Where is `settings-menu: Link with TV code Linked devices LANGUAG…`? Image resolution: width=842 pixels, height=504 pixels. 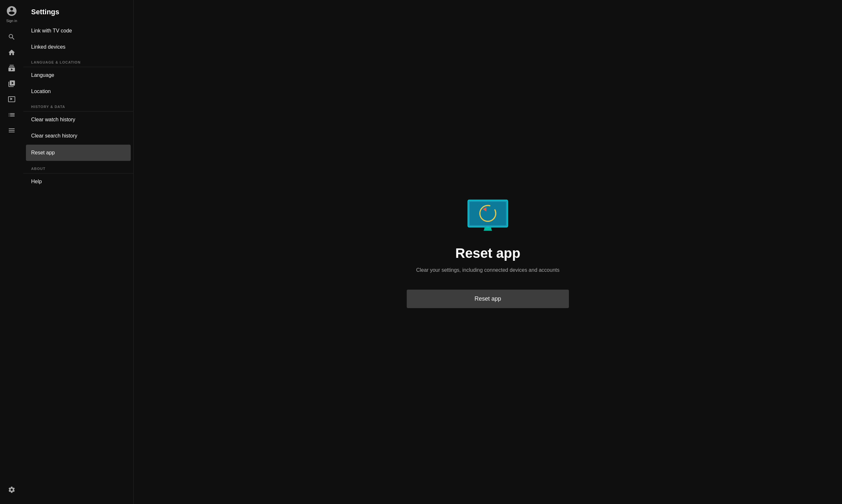 settings-menu: Link with TV code Linked devices LANGUAG… is located at coordinates (78, 106).